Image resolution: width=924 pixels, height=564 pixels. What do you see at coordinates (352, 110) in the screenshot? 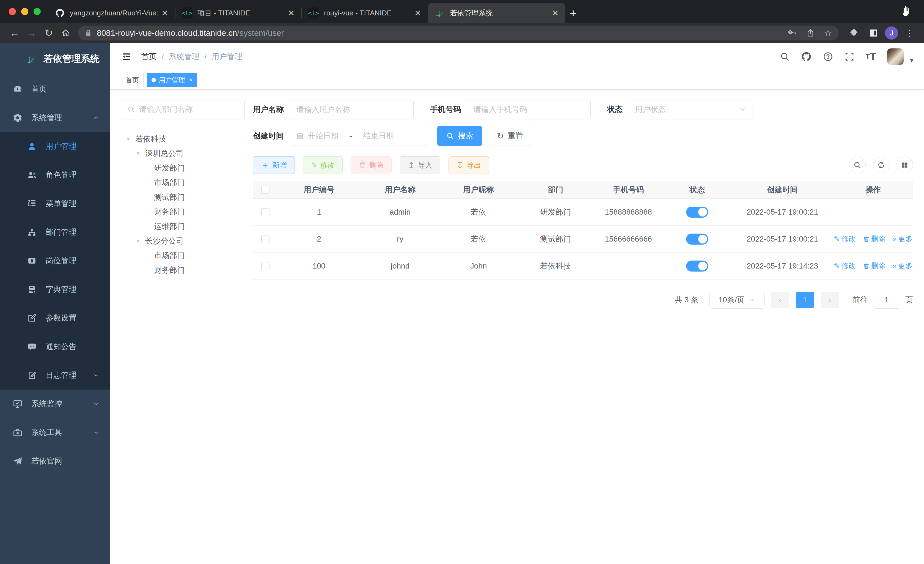
I see `username-input: 请输入用户名称` at bounding box center [352, 110].